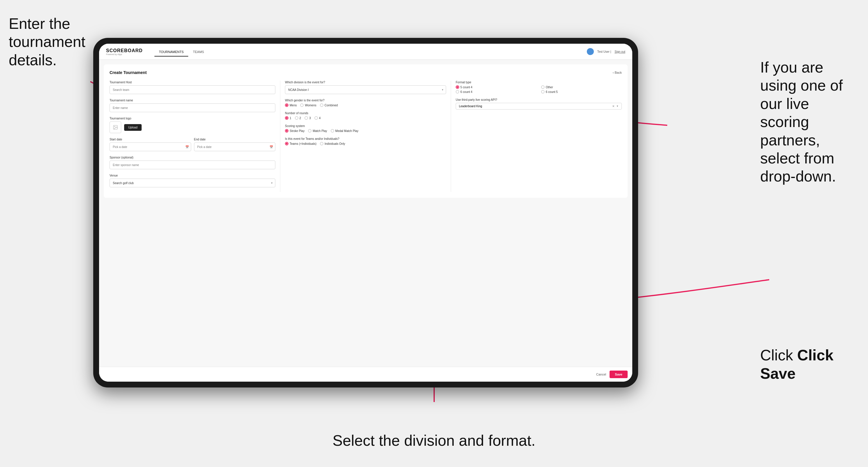 This screenshot has width=868, height=467. What do you see at coordinates (192, 82) in the screenshot?
I see `tournament-host-label: Tournament Host` at bounding box center [192, 82].